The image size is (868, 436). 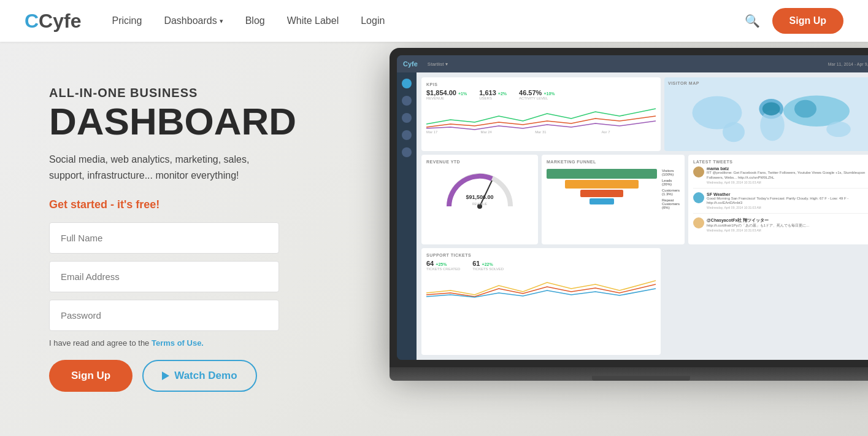 I want to click on kpi-widget-title: KPIS, so click(x=541, y=85).